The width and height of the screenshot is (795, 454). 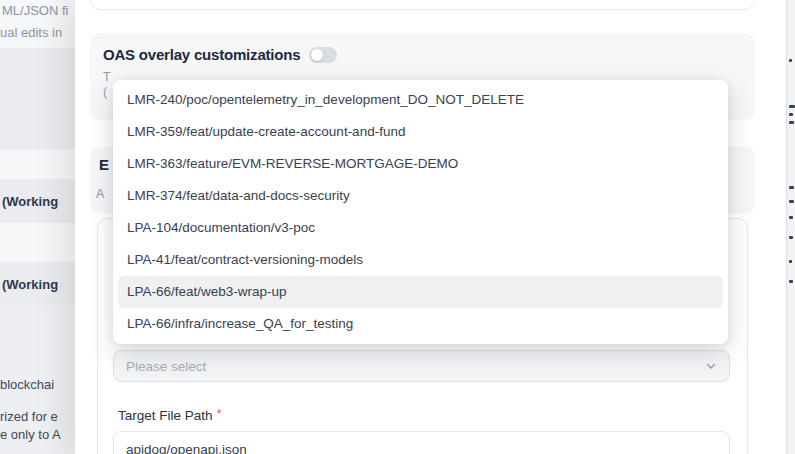 What do you see at coordinates (420, 324) in the screenshot?
I see `branch-option: LPA-66/infra/increase_QA_for_testing` at bounding box center [420, 324].